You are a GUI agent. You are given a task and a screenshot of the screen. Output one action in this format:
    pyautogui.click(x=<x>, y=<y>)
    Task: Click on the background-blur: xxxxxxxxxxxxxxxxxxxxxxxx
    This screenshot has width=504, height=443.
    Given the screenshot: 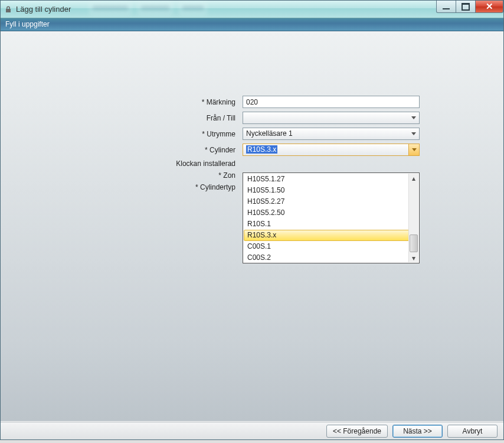 What is the action you would take?
    pyautogui.click(x=201, y=9)
    